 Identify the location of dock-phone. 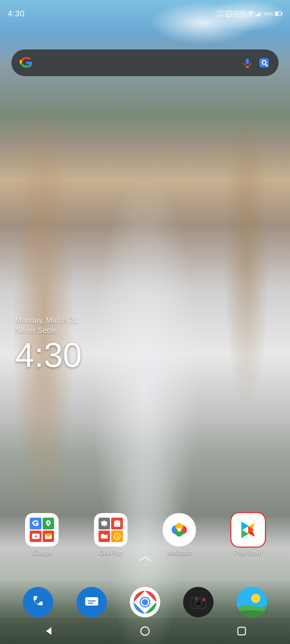
(38, 602).